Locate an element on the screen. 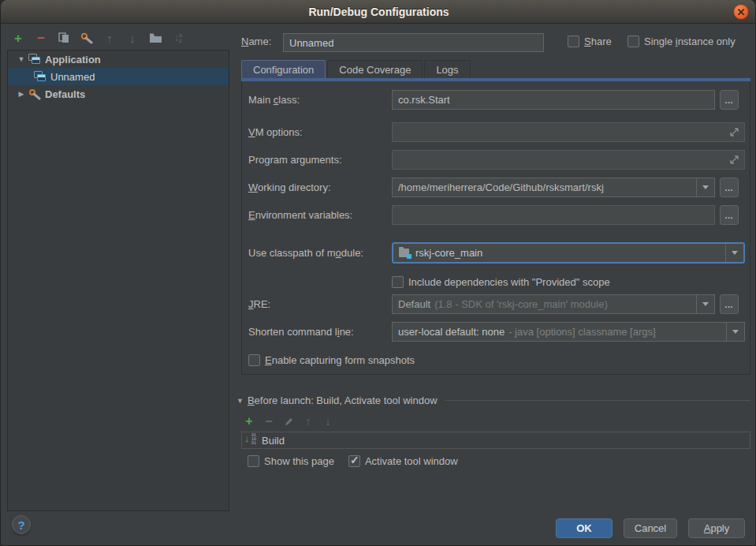 Image resolution: width=756 pixels, height=546 pixels. configurations-toolbar: + − ↑ ↓ ↓az is located at coordinates (98, 38).